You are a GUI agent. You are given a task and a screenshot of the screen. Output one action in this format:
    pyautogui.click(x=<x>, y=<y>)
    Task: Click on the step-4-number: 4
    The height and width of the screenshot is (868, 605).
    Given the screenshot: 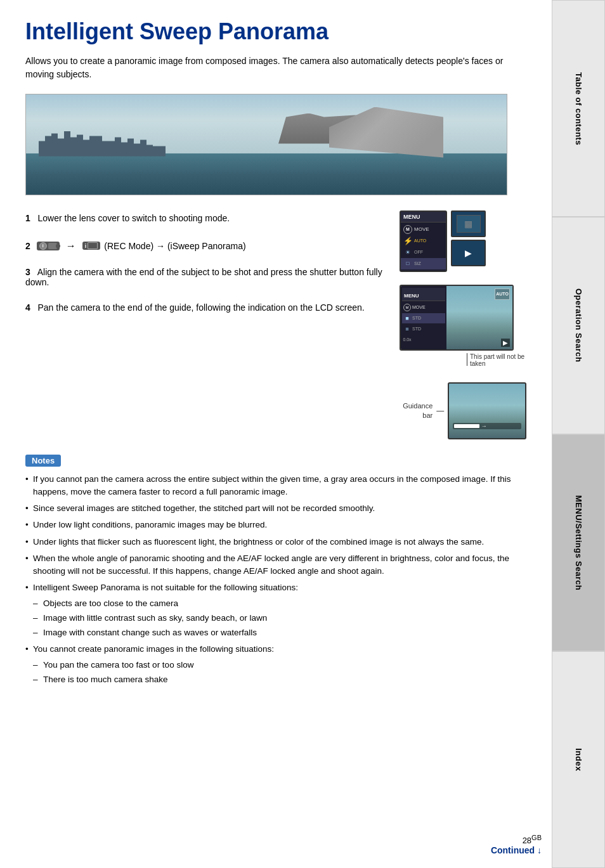 What is the action you would take?
    pyautogui.click(x=28, y=308)
    